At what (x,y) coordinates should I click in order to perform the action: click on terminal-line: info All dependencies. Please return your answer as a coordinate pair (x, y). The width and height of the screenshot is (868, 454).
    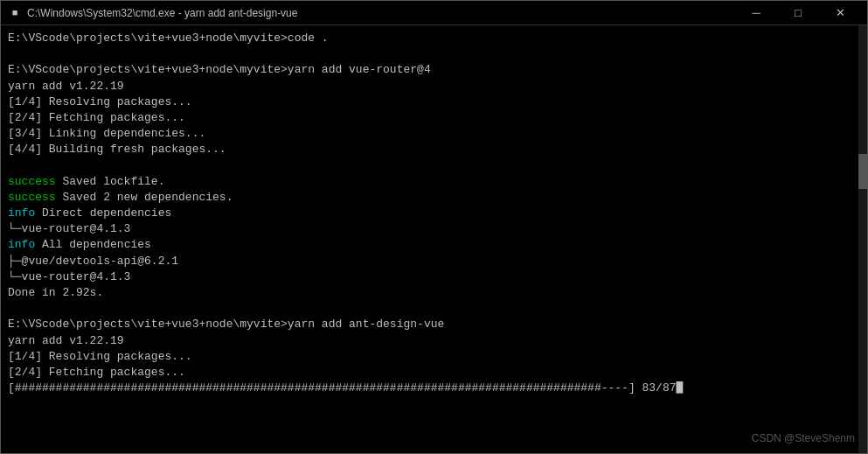
    Looking at the image, I should click on (434, 245).